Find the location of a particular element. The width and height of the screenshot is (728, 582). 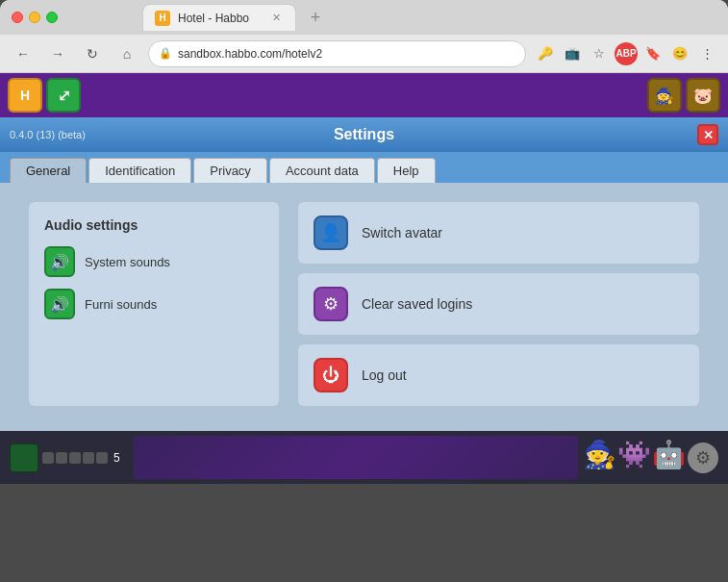

profile-icon: 😊 is located at coordinates (680, 54).